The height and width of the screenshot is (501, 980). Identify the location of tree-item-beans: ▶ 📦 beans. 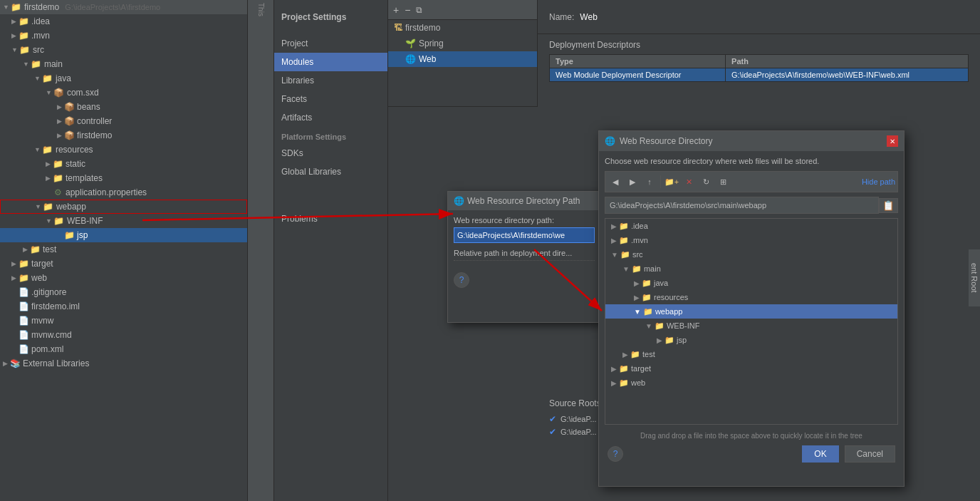
(124, 107).